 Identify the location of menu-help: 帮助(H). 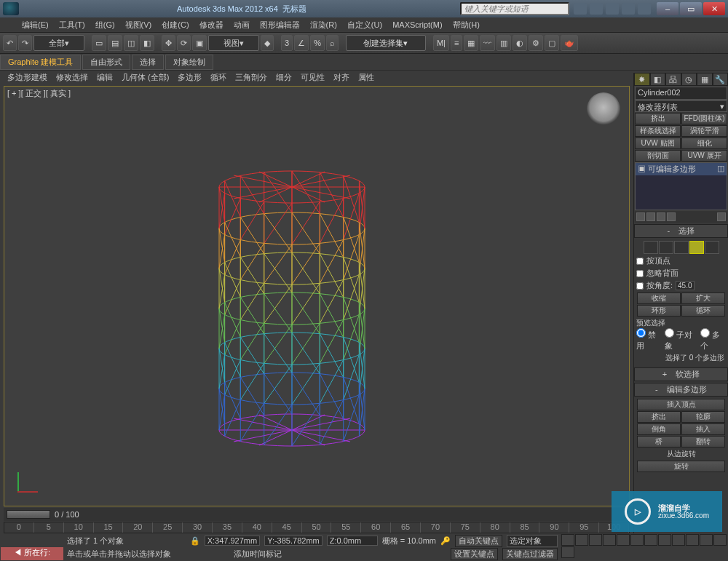
(466, 25).